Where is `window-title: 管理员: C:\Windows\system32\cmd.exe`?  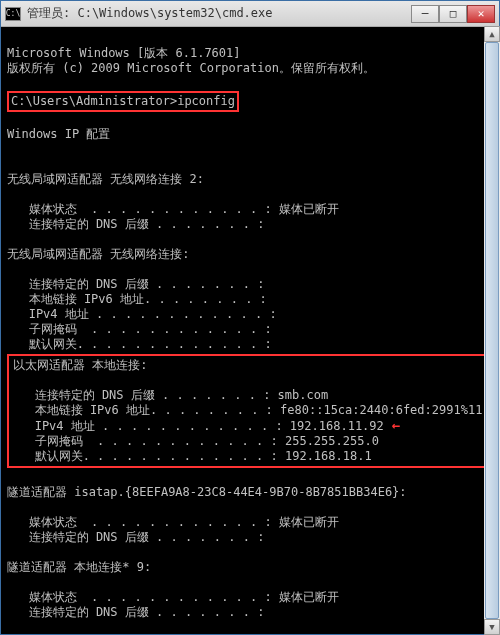
window-title: 管理员: C:\Windows\system32\cmd.exe is located at coordinates (219, 14).